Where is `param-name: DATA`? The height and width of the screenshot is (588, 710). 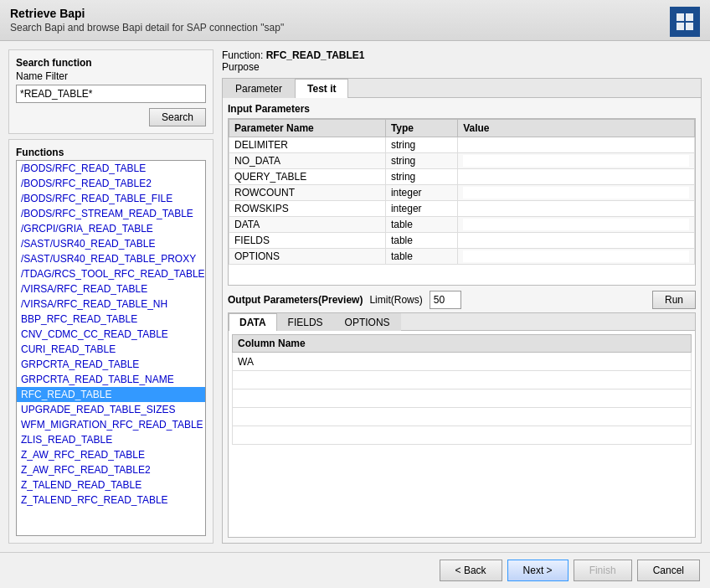
param-name: DATA is located at coordinates (308, 224).